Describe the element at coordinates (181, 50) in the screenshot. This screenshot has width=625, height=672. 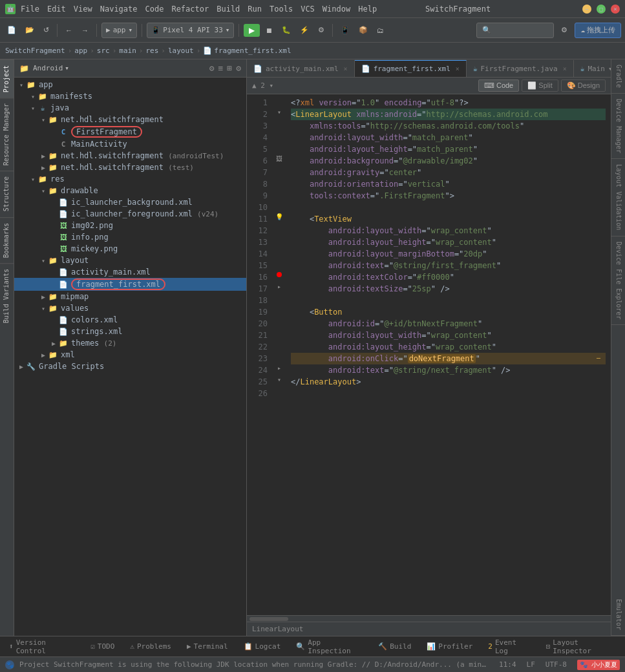
I see `breadcrumb-layout: layout` at that location.